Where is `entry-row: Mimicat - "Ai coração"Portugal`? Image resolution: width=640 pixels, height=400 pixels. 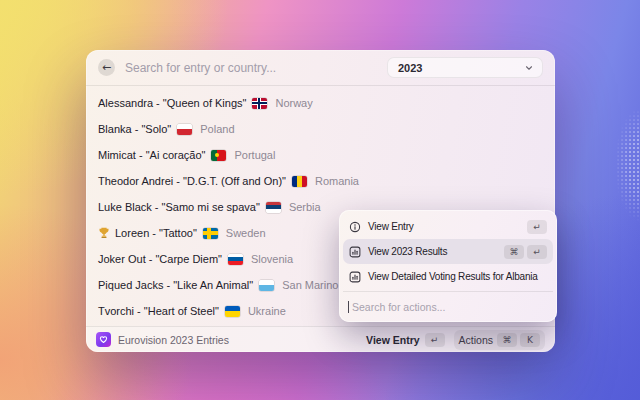 entry-row: Mimicat - "Ai coração"Portugal is located at coordinates (320, 155).